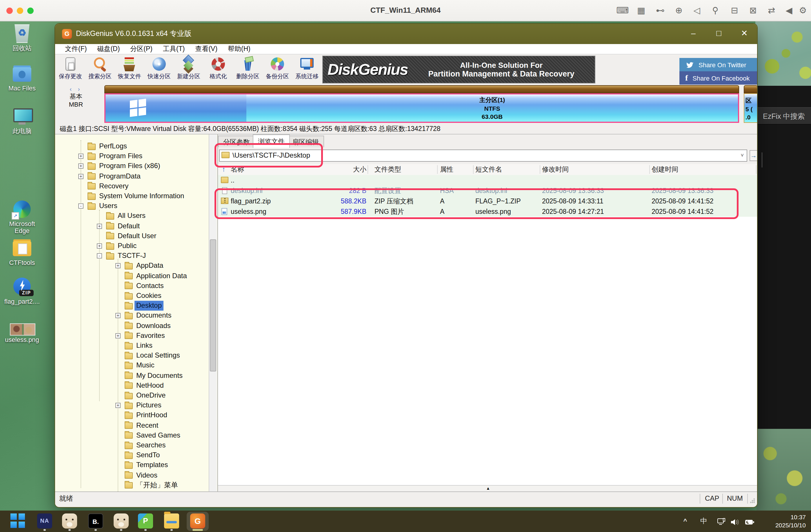  What do you see at coordinates (422, 108) in the screenshot?
I see `partition-ntfs-block: 主分区(1) NTFS 63.0GB` at bounding box center [422, 108].